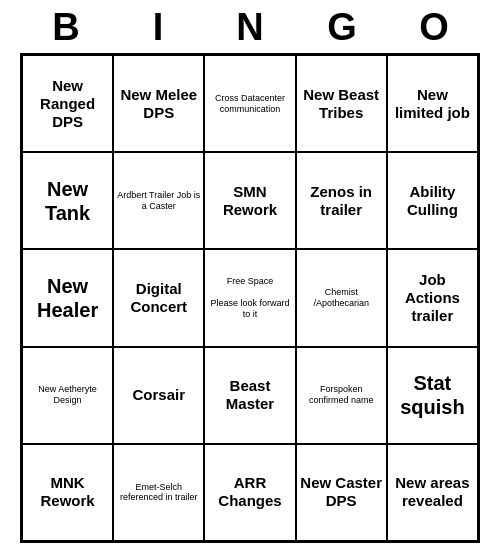 This screenshot has height=544, width=500. I want to click on bingo-cell-20: MNK Rework, so click(68, 492).